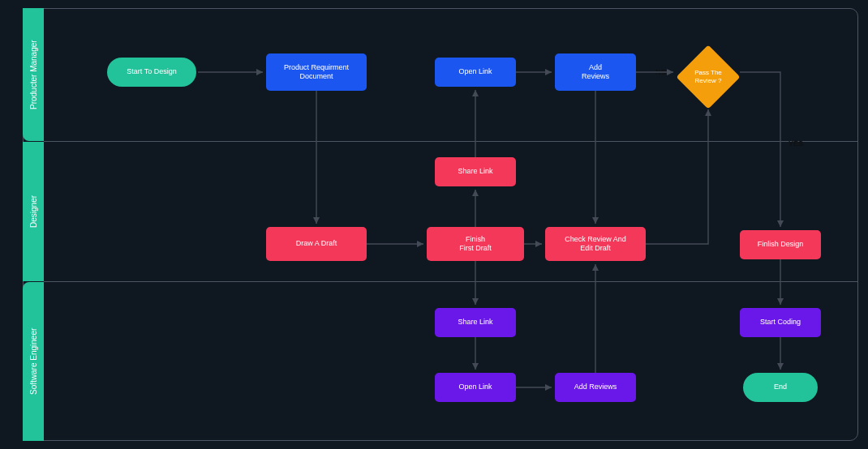  Describe the element at coordinates (780, 387) in the screenshot. I see `node-label: End` at that location.